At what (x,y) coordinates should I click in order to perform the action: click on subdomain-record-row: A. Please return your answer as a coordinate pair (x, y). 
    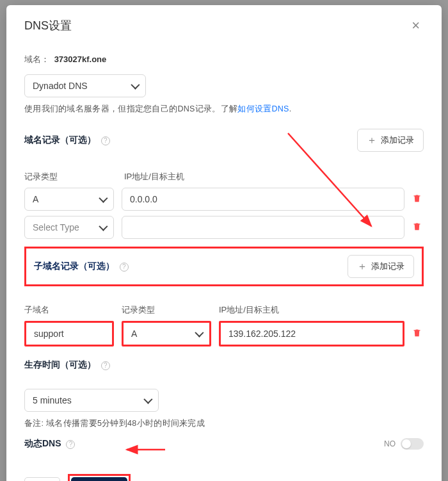
    Looking at the image, I should click on (224, 334).